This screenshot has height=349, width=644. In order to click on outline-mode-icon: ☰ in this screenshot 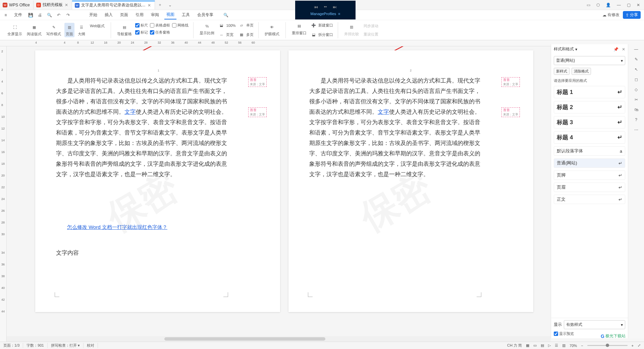, I will do `click(556, 346)`.